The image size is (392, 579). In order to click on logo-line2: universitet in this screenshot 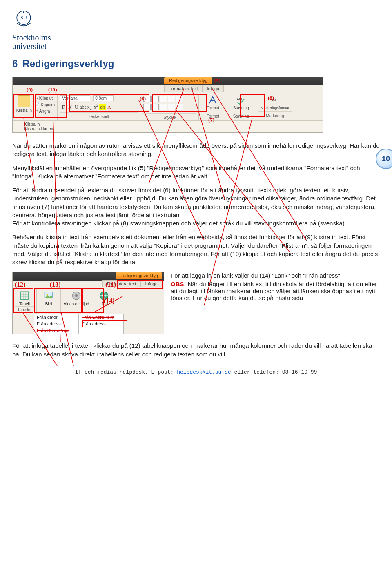, I will do `click(196, 47)`.